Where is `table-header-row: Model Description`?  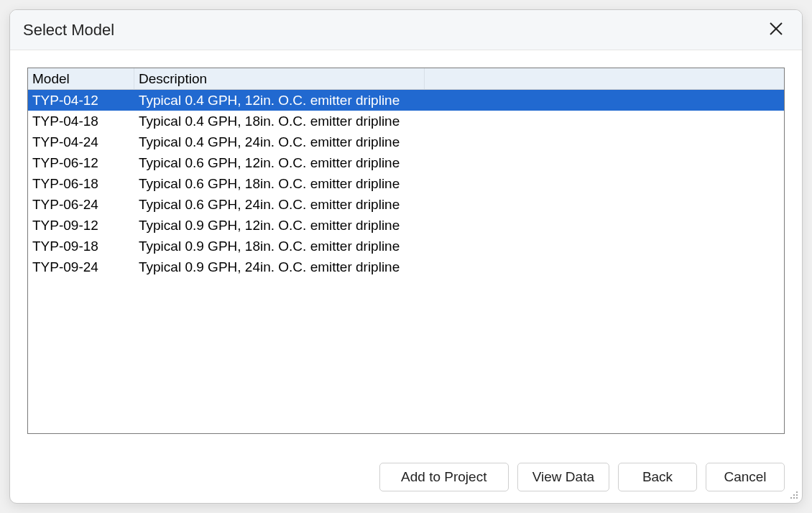
table-header-row: Model Description is located at coordinates (406, 79).